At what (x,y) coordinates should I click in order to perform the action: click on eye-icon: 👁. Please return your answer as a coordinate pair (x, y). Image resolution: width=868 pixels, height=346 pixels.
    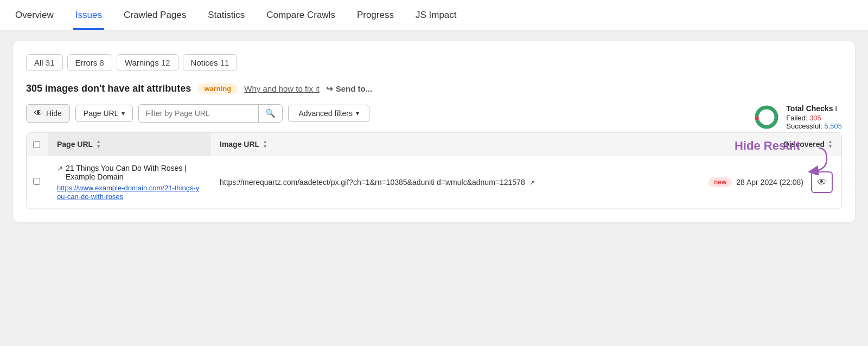
    Looking at the image, I should click on (39, 113).